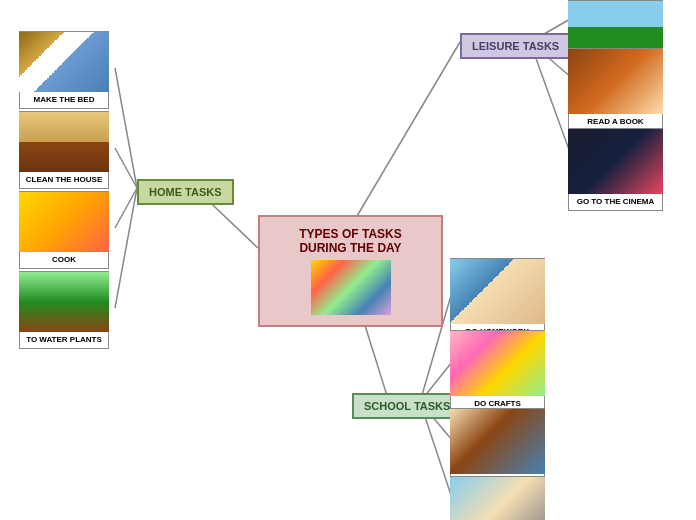 This screenshot has height=520, width=696. What do you see at coordinates (351, 288) in the screenshot?
I see `center-image` at bounding box center [351, 288].